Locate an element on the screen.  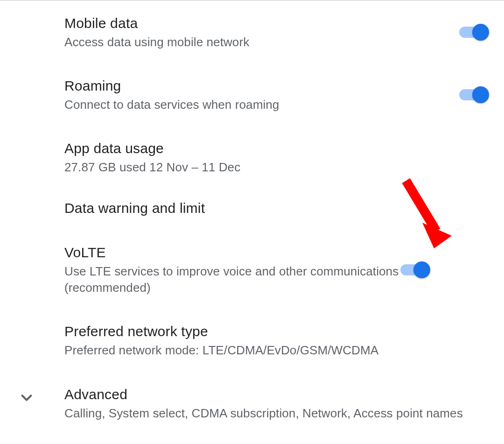
setting-title: Data warning and limit is located at coordinates (275, 208).